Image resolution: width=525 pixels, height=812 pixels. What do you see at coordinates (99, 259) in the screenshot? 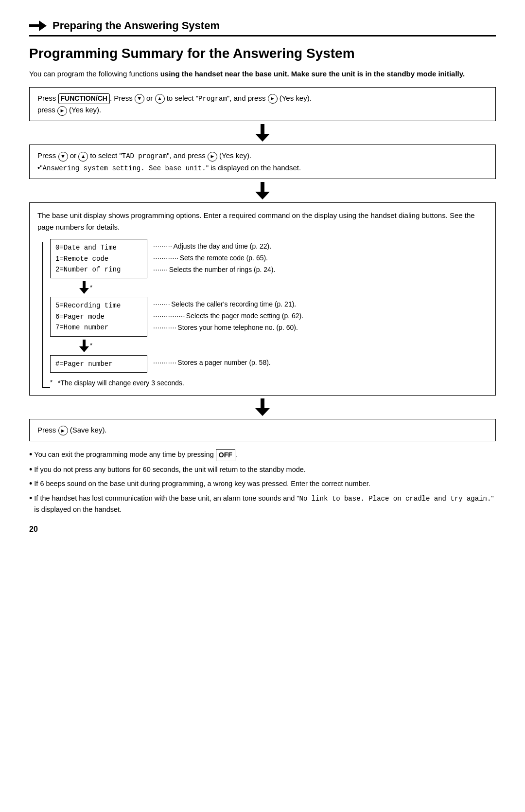
I see `display-box1-line2: 1=Remote code` at bounding box center [99, 259].